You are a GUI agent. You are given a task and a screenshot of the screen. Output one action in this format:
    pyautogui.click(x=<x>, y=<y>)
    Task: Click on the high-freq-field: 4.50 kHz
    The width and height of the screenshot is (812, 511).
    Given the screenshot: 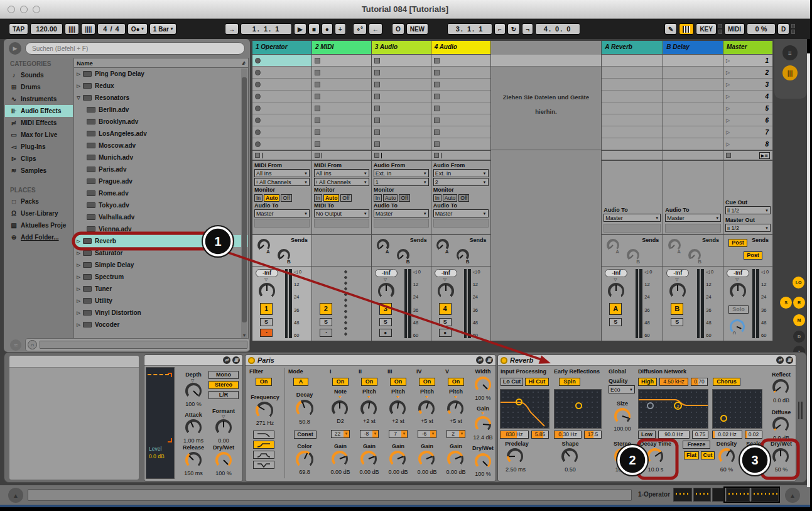 What is the action you would take?
    pyautogui.click(x=674, y=382)
    